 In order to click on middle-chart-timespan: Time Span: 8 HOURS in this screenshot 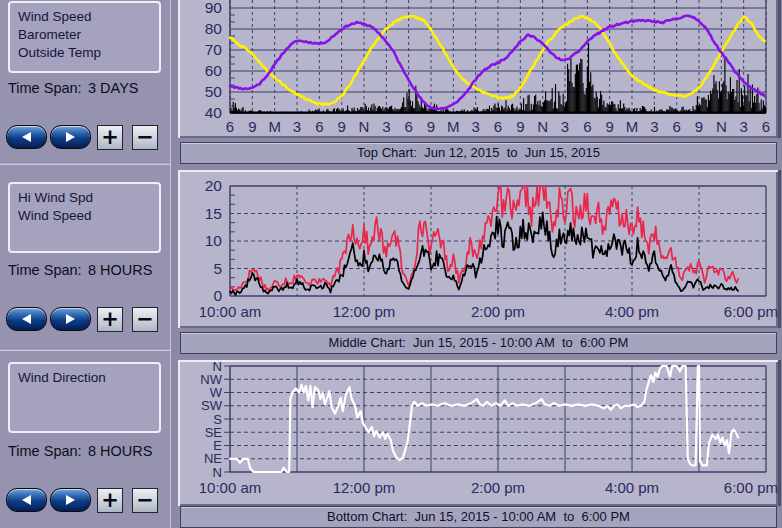, I will do `click(88, 270)`.